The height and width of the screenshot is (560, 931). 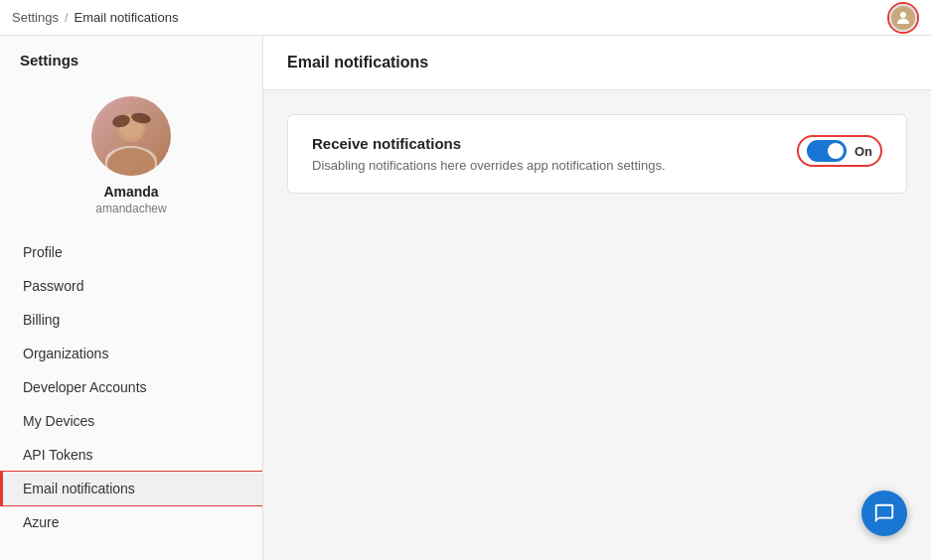 I want to click on sidebar-item-my-devices: My Devices, so click(x=131, y=421).